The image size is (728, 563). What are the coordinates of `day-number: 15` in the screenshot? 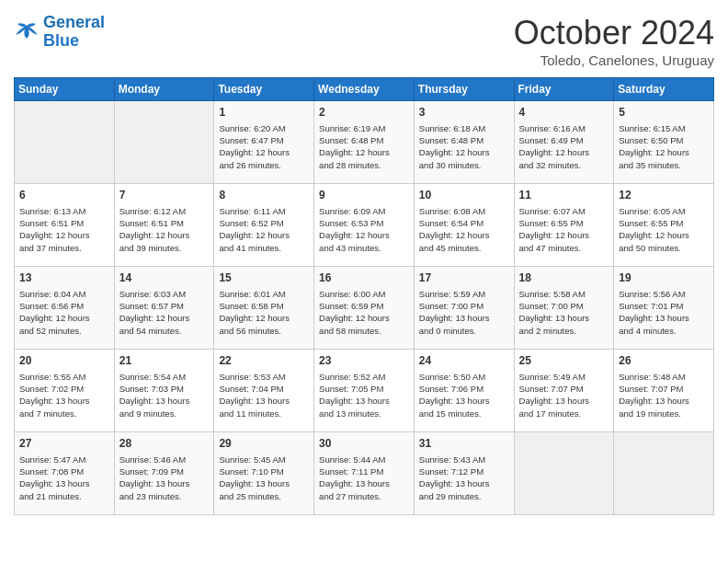 It's located at (264, 278).